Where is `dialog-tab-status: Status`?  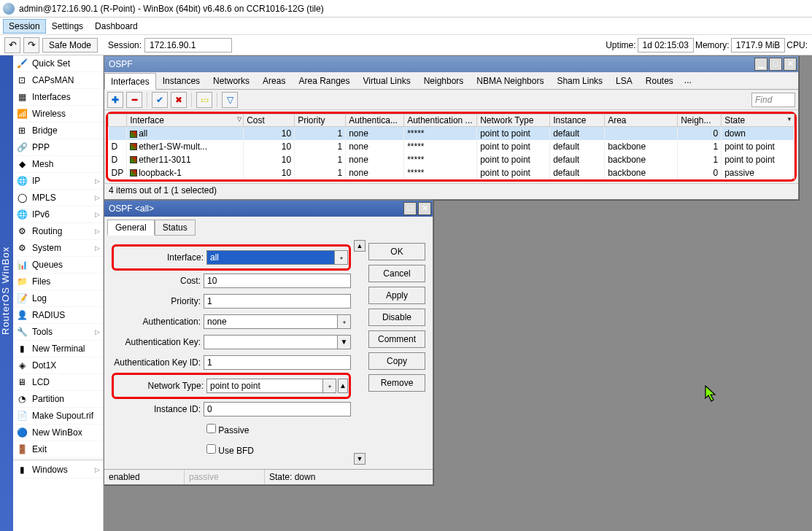
dialog-tab-status: Status is located at coordinates (175, 228).